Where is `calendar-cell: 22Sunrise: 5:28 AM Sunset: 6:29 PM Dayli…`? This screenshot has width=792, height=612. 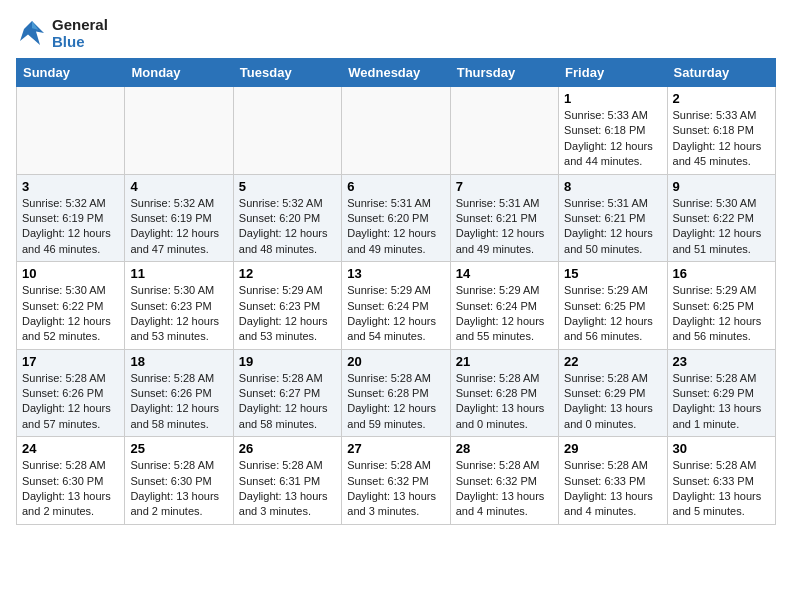
calendar-cell: 22Sunrise: 5:28 AM Sunset: 6:29 PM Dayli… is located at coordinates (613, 393).